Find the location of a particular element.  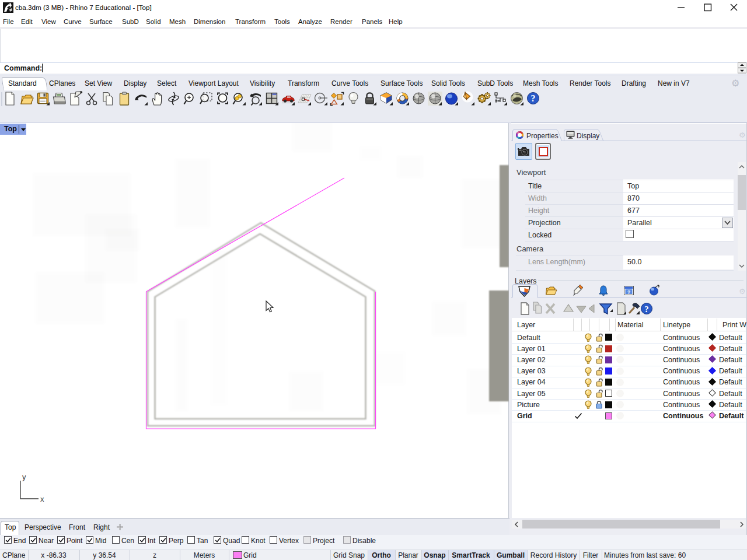

svg-text: x is located at coordinates (42, 499).